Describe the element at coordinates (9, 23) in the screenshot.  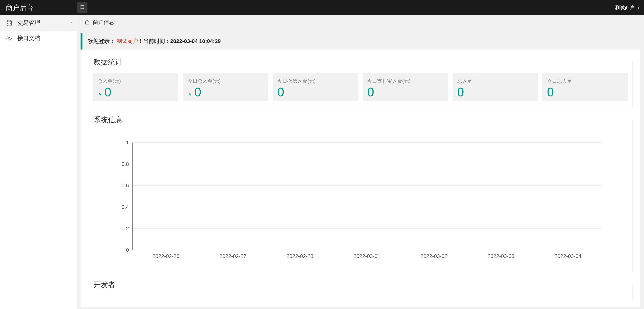
I see `database-icon` at that location.